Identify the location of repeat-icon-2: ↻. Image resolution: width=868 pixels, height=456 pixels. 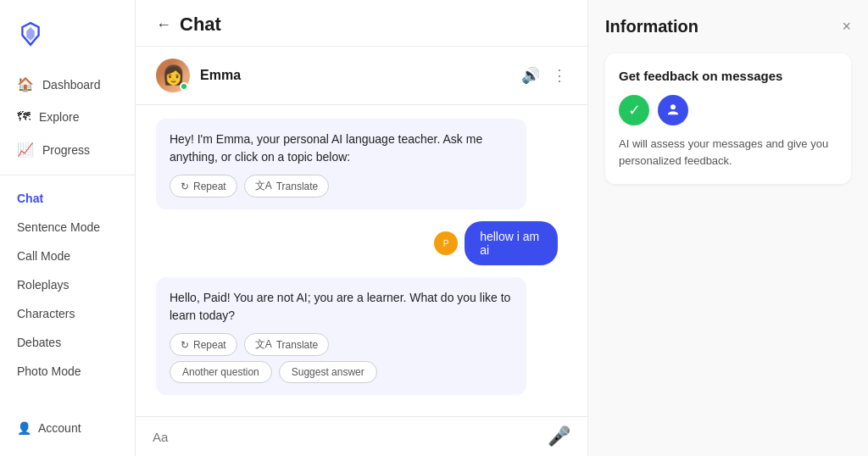
(185, 345).